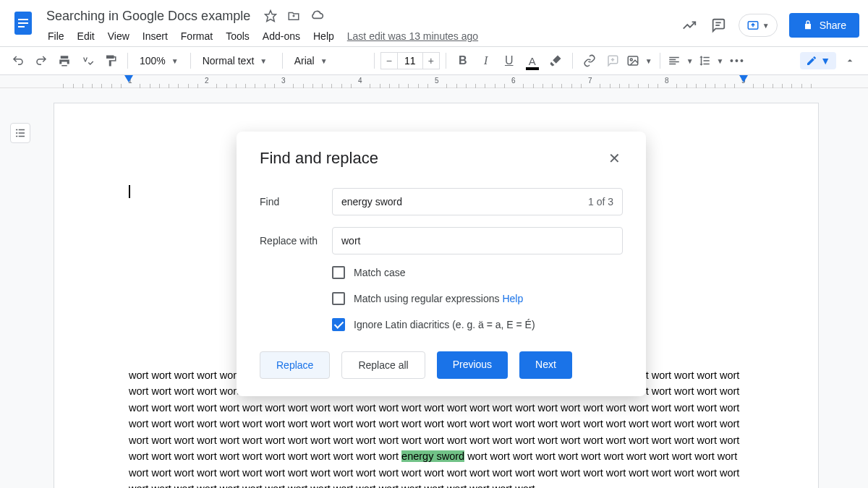  I want to click on docs-icon, so click(23, 23).